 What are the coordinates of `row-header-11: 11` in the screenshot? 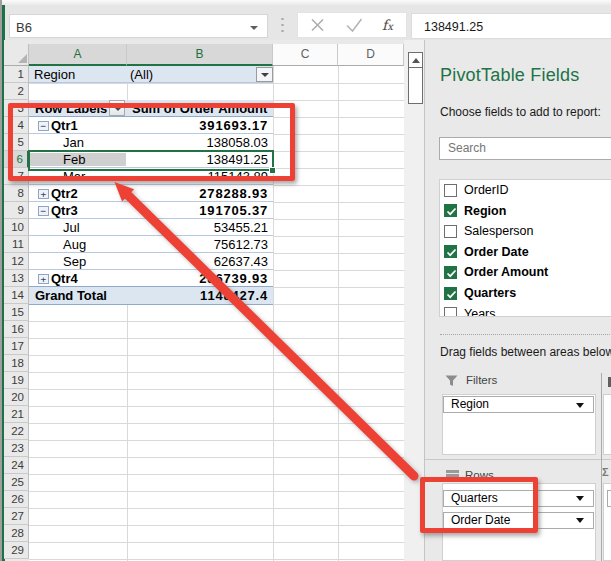 It's located at (16, 244).